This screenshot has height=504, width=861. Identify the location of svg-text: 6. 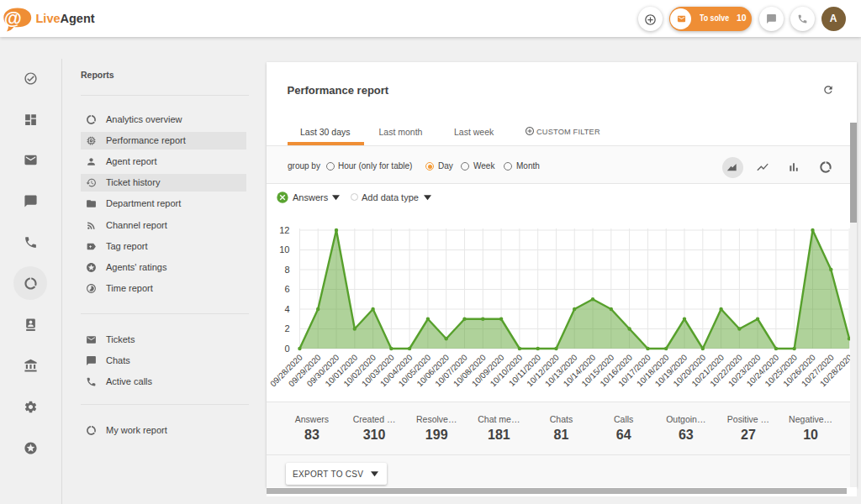
(287, 289).